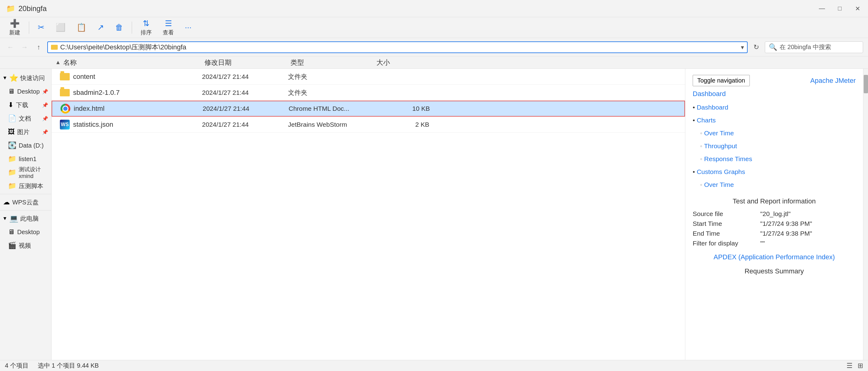  I want to click on sidebar-item-downloads: ⬇ 下载 📌, so click(26, 105).